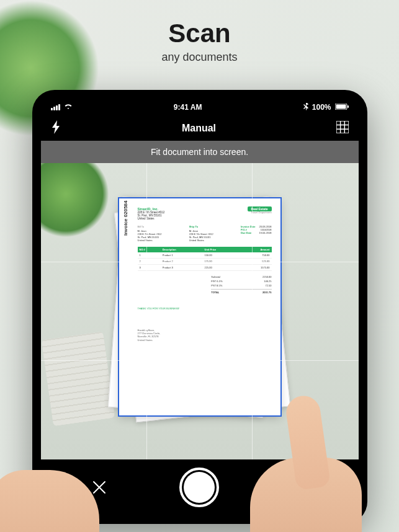  Describe the element at coordinates (99, 487) in the screenshot. I see `close-button` at that location.